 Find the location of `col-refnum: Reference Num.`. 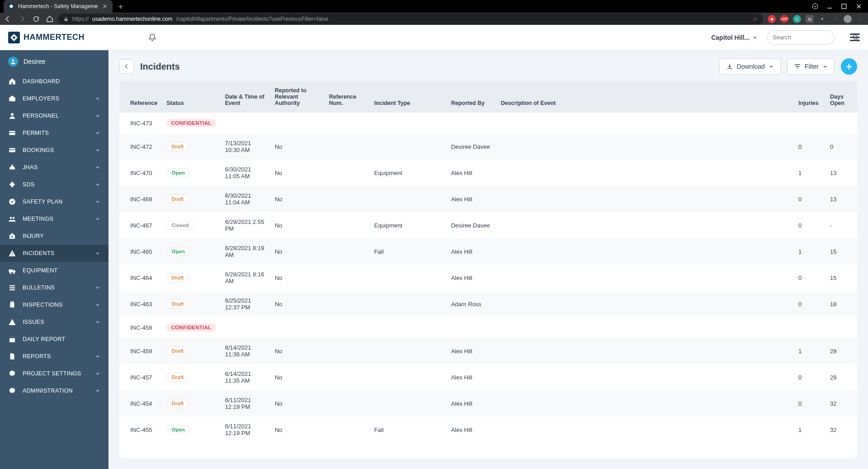

col-refnum: Reference Num. is located at coordinates (347, 97).